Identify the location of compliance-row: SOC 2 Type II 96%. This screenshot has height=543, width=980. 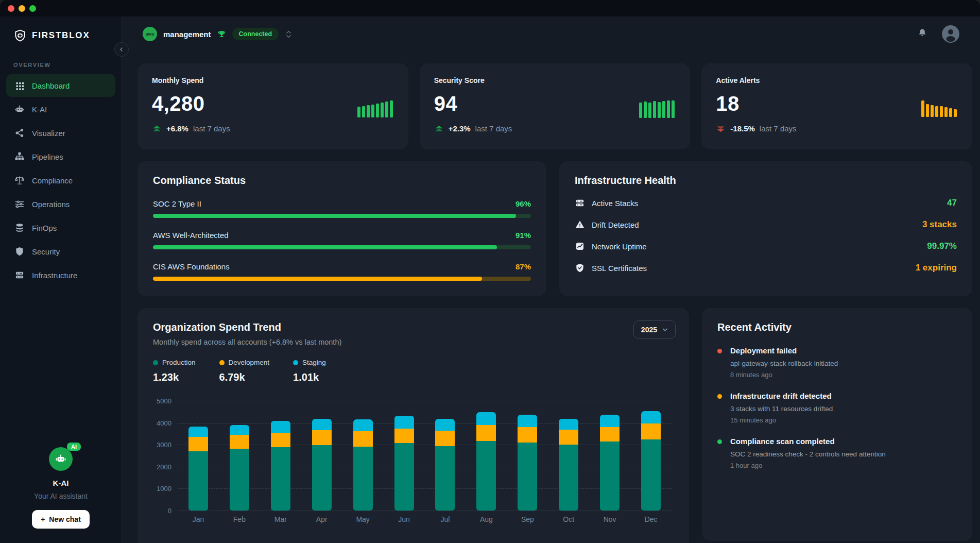
(342, 209).